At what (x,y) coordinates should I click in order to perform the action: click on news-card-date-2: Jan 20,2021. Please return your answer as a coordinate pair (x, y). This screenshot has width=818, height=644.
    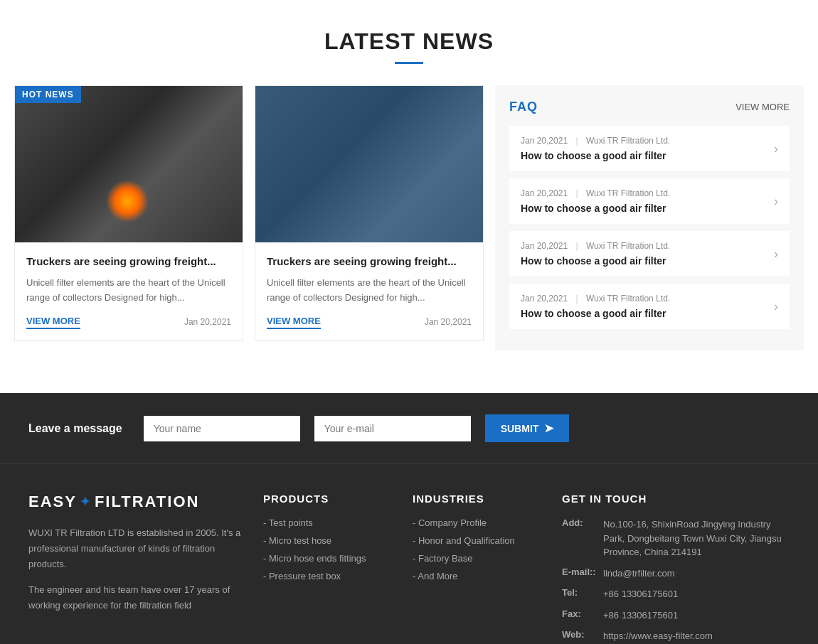
    Looking at the image, I should click on (448, 322).